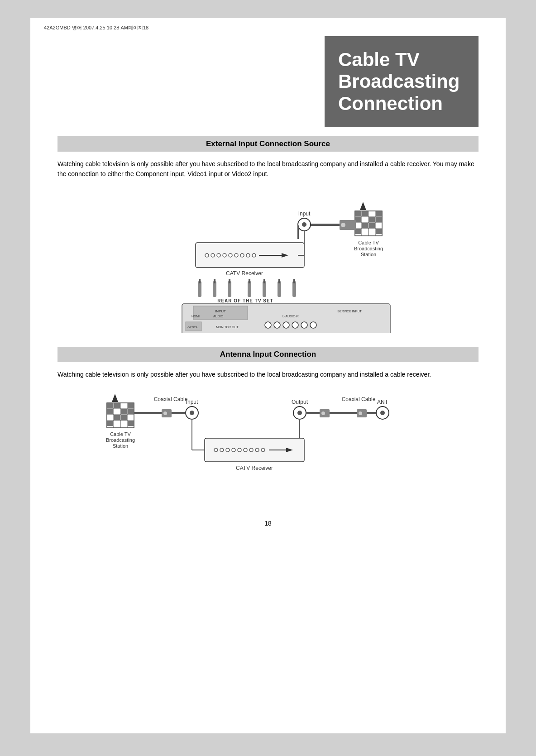 The height and width of the screenshot is (756, 536). What do you see at coordinates (402, 81) in the screenshot?
I see `title-block: Cable TV Broadcasting Connection` at bounding box center [402, 81].